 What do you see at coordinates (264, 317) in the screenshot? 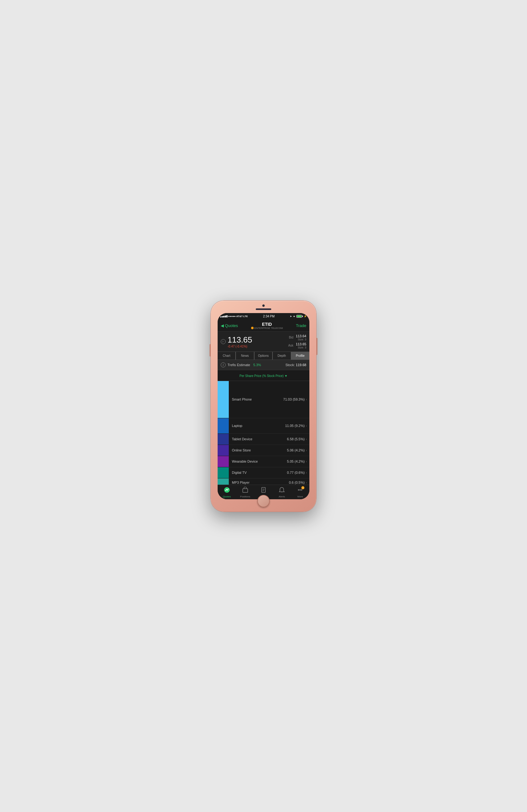
I see `status-bar: ●●●●● AT&T LTE 2:34 PM ➤ ✦ ⚡` at bounding box center [264, 317].